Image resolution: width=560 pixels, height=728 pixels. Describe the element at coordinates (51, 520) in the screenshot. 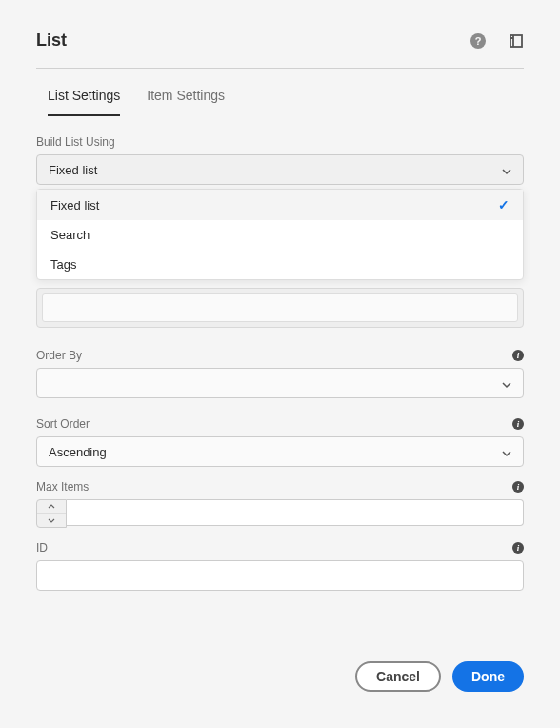

I see `stepper-down` at that location.